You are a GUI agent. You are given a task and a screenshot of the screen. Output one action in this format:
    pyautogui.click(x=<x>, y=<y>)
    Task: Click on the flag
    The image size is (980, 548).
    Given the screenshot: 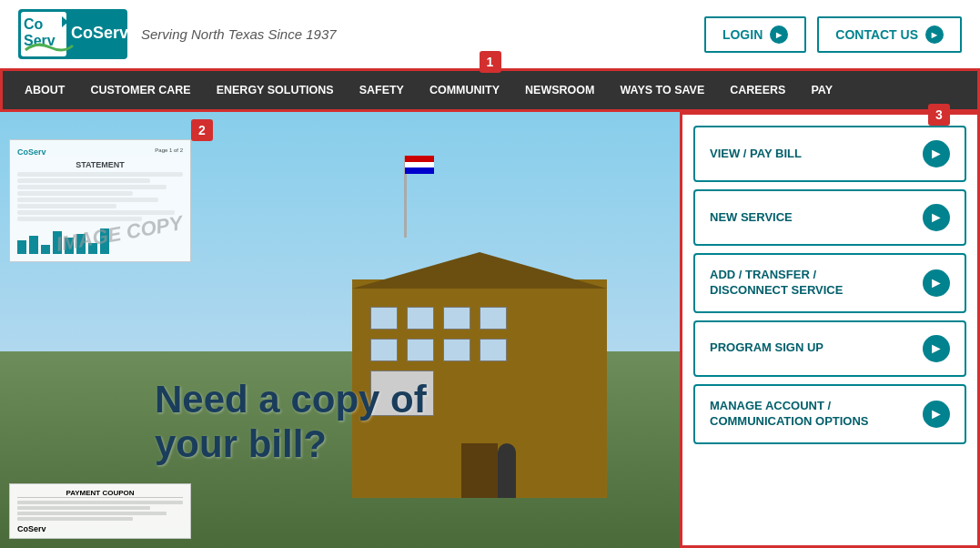 What is the action you would take?
    pyautogui.click(x=419, y=165)
    